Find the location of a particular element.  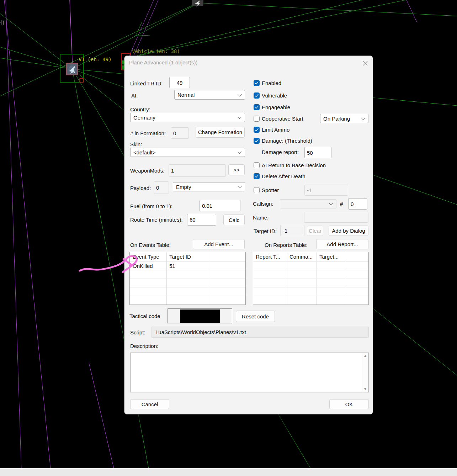

change-formation-button: Change Formation is located at coordinates (220, 132).